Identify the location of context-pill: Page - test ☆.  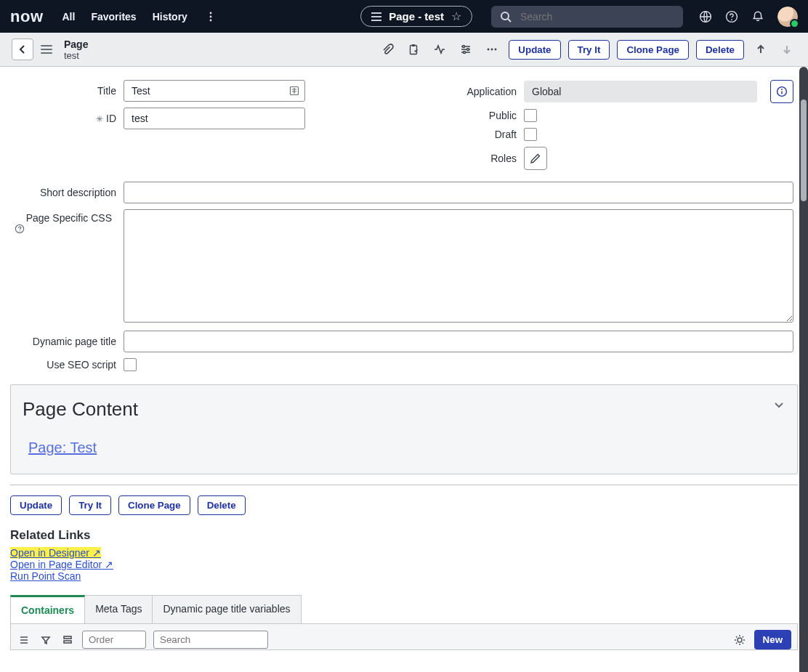
(416, 16).